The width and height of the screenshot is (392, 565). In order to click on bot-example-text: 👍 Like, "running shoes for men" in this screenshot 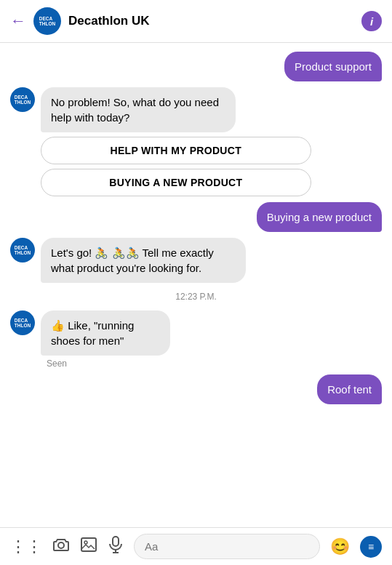, I will do `click(92, 333)`.